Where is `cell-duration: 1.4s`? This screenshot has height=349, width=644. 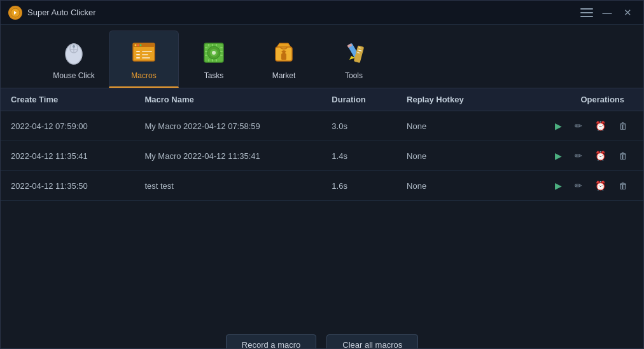
cell-duration: 1.4s is located at coordinates (359, 156).